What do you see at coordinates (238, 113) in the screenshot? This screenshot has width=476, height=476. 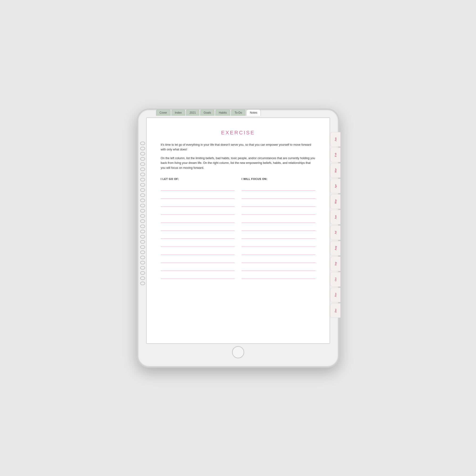 I see `tab-todo: To-Do` at bounding box center [238, 113].